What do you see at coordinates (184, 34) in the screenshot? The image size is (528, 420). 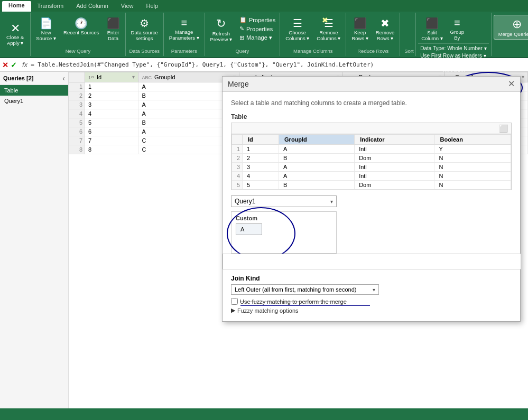 I see `ribbon-group-parameters: ≡ ManageParameters ▾ Parameters` at bounding box center [184, 34].